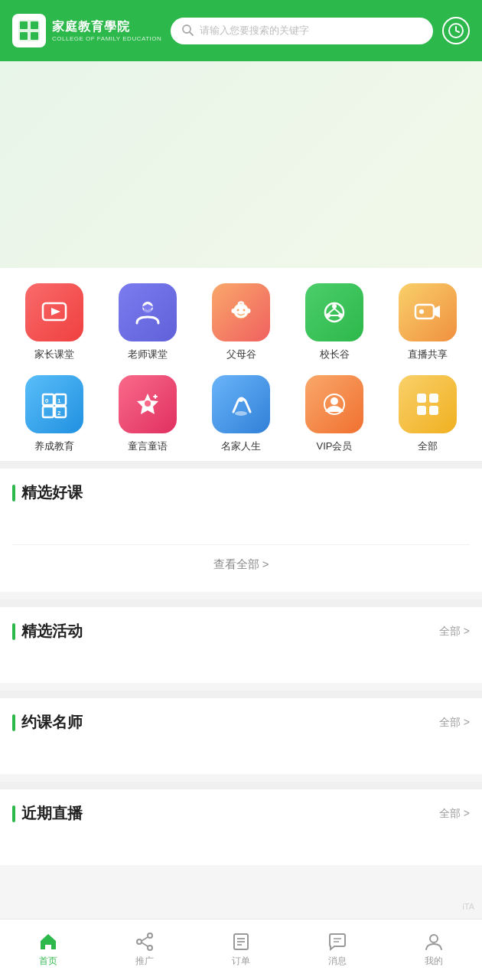 The image size is (482, 980). What do you see at coordinates (334, 322) in the screenshot?
I see `nav-item-xiaozhang: 校长谷` at bounding box center [334, 322].